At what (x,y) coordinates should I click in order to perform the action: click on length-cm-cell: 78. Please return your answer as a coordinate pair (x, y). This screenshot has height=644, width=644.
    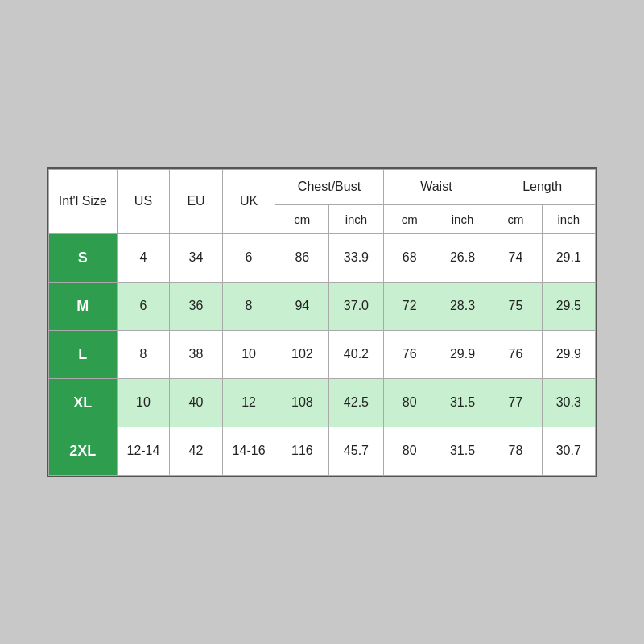
    Looking at the image, I should click on (515, 451).